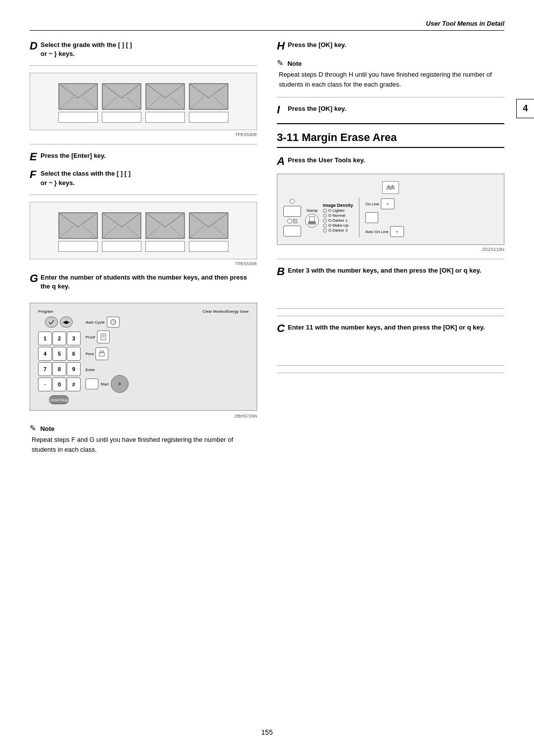 The image size is (534, 756). What do you see at coordinates (35, 279) in the screenshot?
I see `step-g-letter: G` at bounding box center [35, 279].